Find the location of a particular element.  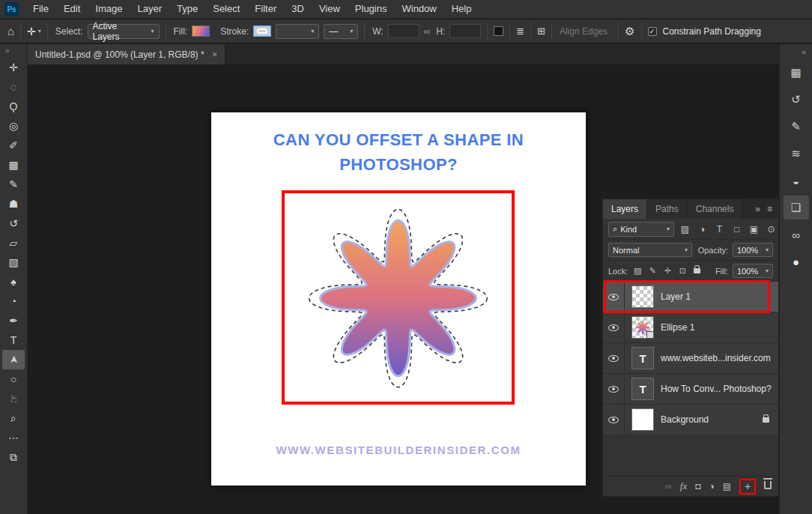

menu-item-view: View is located at coordinates (330, 9).